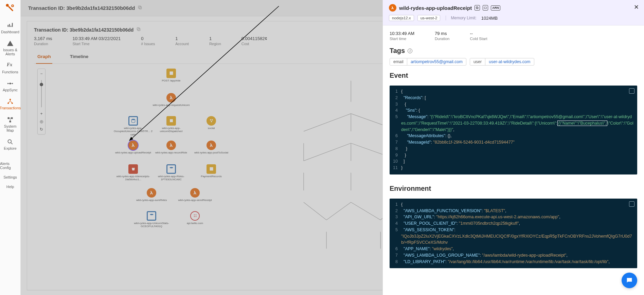 Image resolution: width=644 pixels, height=295 pixels. What do you see at coordinates (148, 39) in the screenshot?
I see `metric-value: 0` at bounding box center [148, 39].